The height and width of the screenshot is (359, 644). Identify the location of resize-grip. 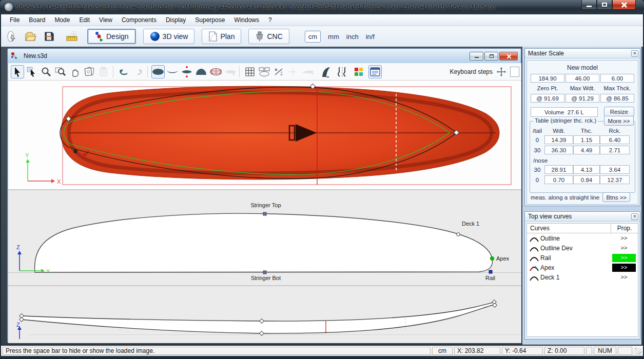
(638, 351).